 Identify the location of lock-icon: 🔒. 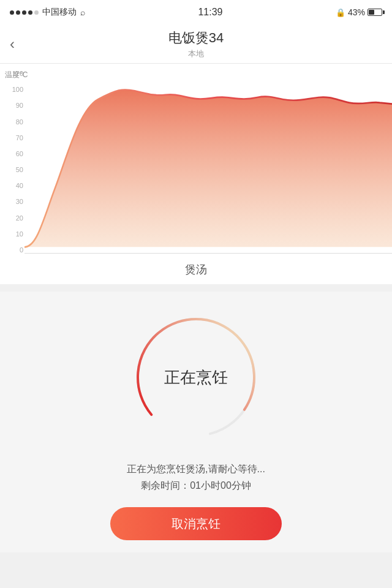
(341, 12).